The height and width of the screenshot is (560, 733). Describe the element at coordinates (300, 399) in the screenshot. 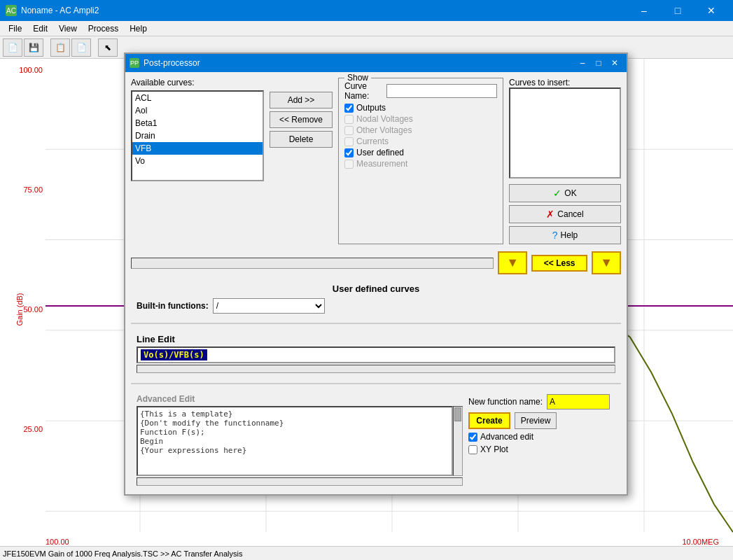

I see `adv-title: Advanced Edit` at that location.